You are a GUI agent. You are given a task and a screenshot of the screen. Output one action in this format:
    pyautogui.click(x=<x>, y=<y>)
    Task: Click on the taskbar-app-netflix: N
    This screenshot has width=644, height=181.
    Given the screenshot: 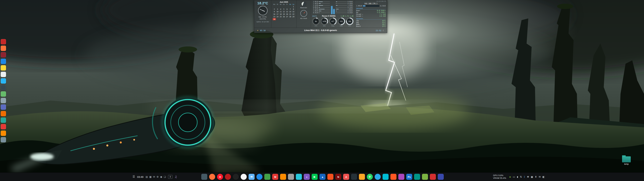 What is the action you would take?
    pyautogui.click(x=338, y=177)
    